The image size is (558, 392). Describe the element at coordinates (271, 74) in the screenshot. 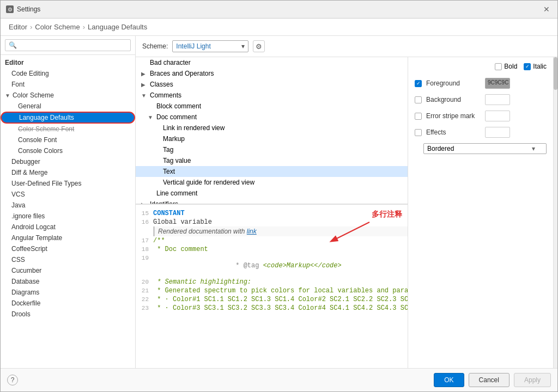

I see `tree-braces-operators: ▶ Braces and Operators` at that location.